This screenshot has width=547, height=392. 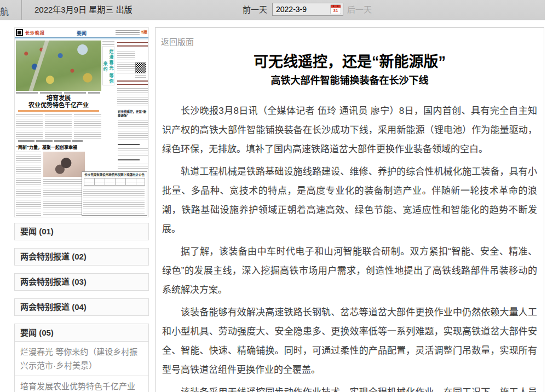 What do you see at coordinates (308, 9) in the screenshot?
I see `date-picker: 31` at bounding box center [308, 9].